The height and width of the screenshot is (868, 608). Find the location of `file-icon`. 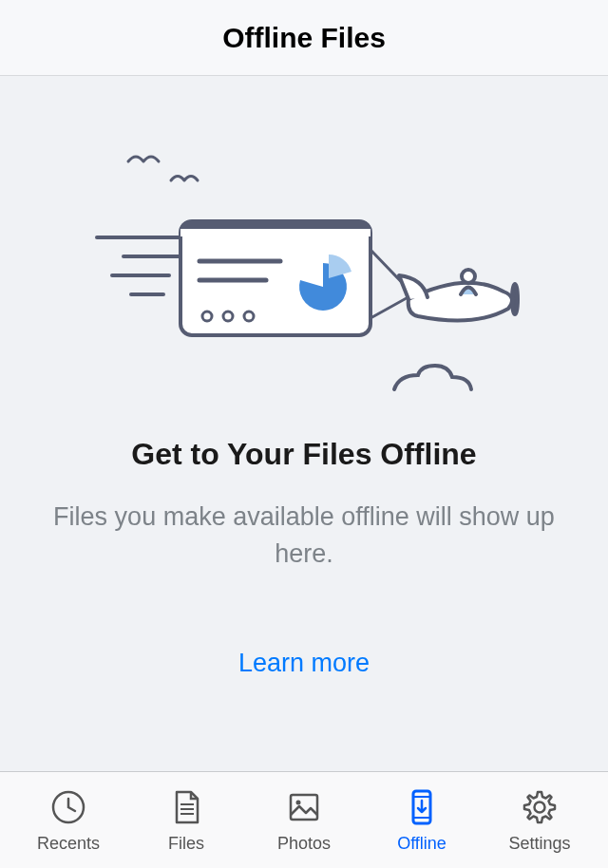

file-icon is located at coordinates (186, 807).